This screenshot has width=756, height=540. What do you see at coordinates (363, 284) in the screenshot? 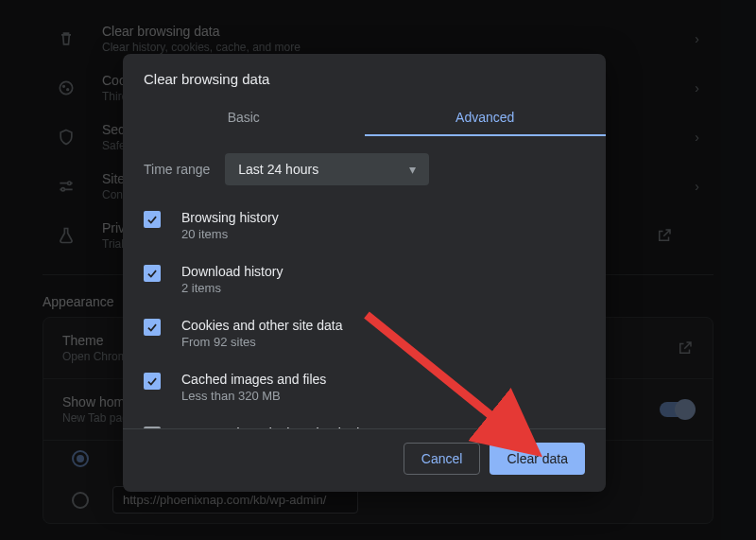
I see `check-row: Download history2 items` at bounding box center [363, 284].